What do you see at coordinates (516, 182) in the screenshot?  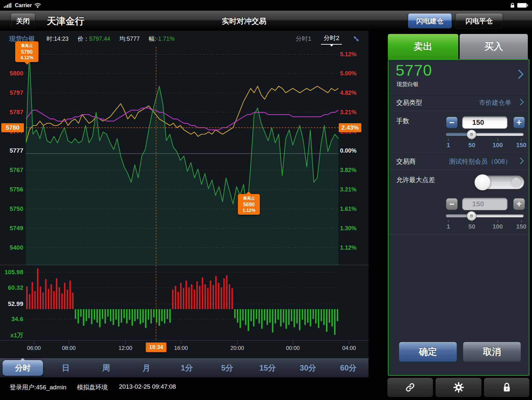 I see `toggle-track-hole` at bounding box center [516, 182].